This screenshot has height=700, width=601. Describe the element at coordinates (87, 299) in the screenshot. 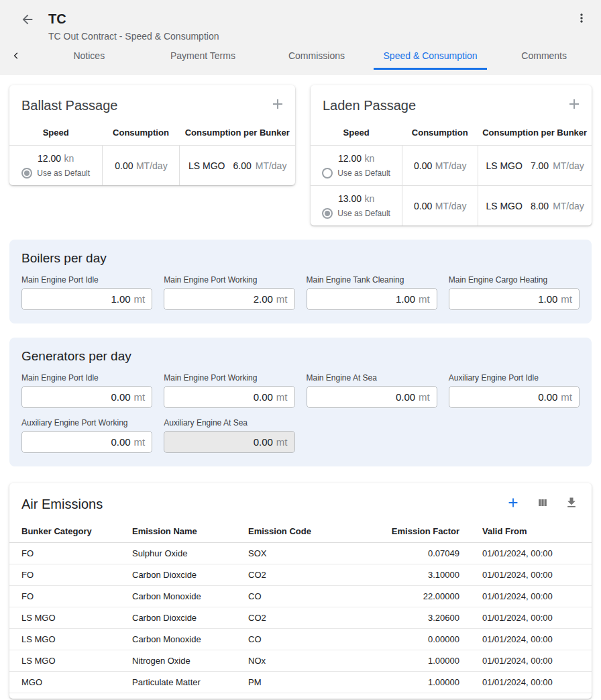

I see `boilers-main-engine-port-idle-input: 1.00 mt` at that location.